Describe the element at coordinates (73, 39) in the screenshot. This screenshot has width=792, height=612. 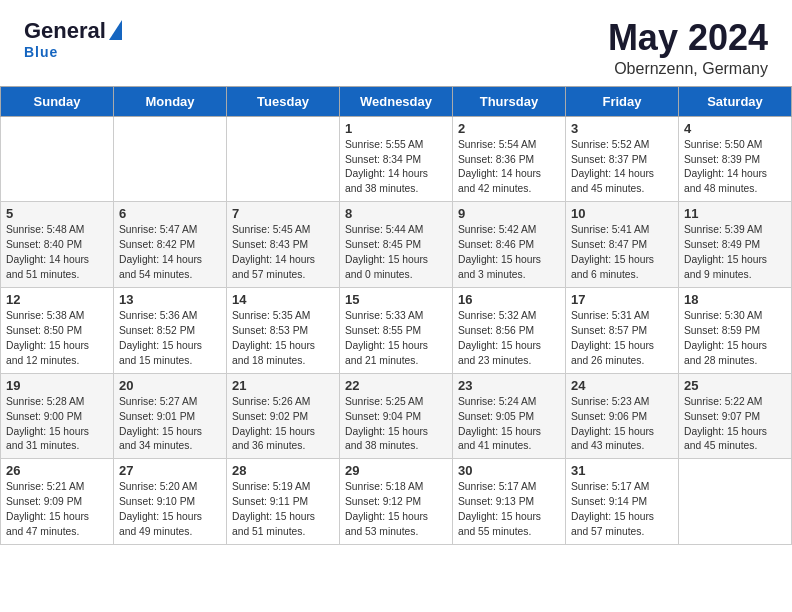
I see `logo: General Blue` at that location.